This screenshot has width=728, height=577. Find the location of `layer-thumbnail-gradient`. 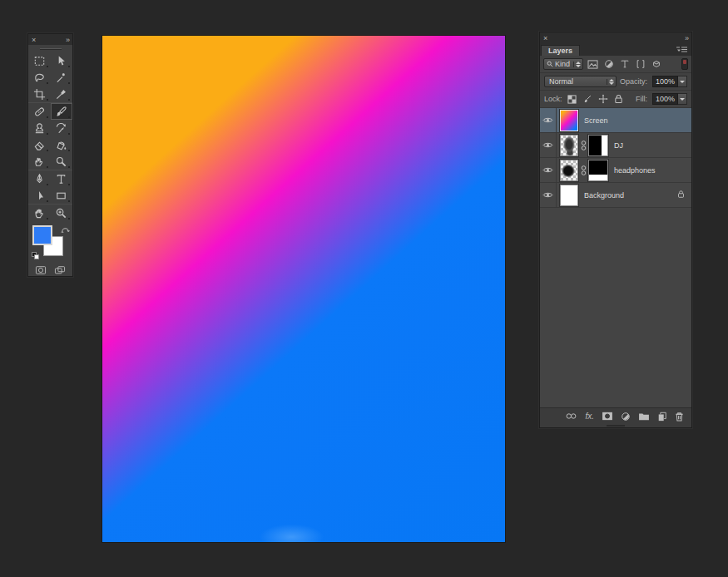

layer-thumbnail-gradient is located at coordinates (569, 121).